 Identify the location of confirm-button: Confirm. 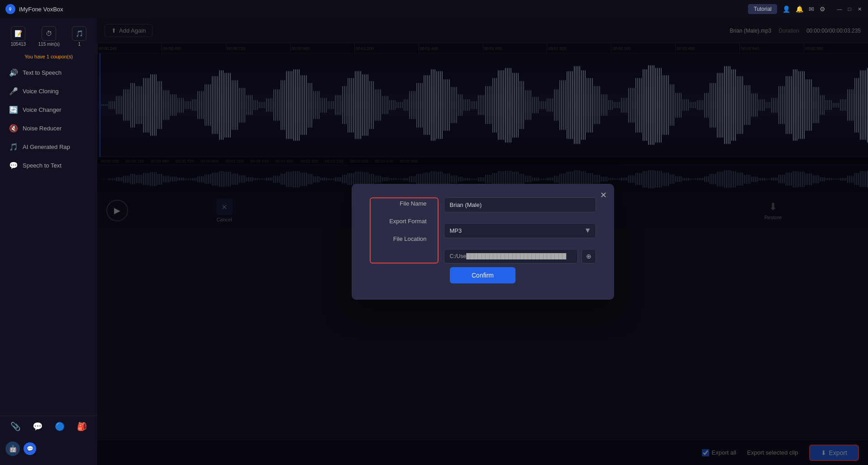
(482, 275).